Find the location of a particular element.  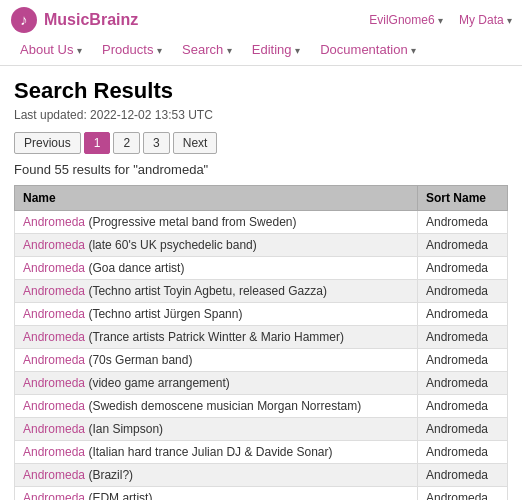

result-name-cell: Andromeda (late 60's UK psychedelic band… is located at coordinates (216, 246).